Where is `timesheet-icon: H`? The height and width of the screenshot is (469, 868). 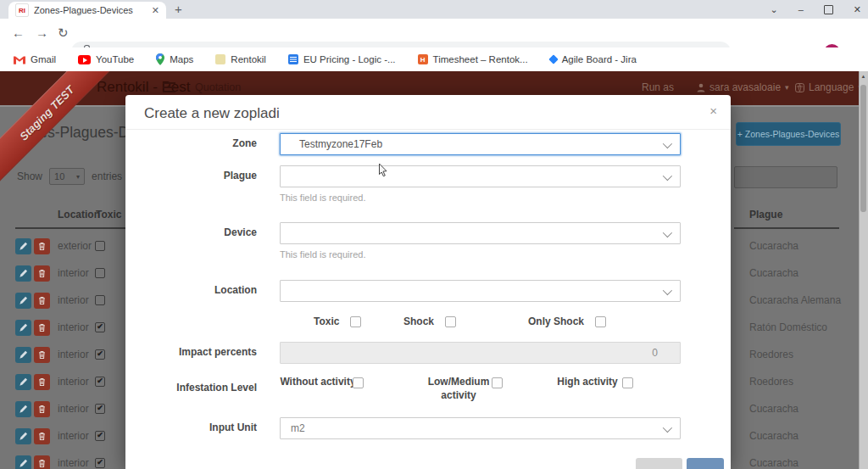 timesheet-icon: H is located at coordinates (423, 59).